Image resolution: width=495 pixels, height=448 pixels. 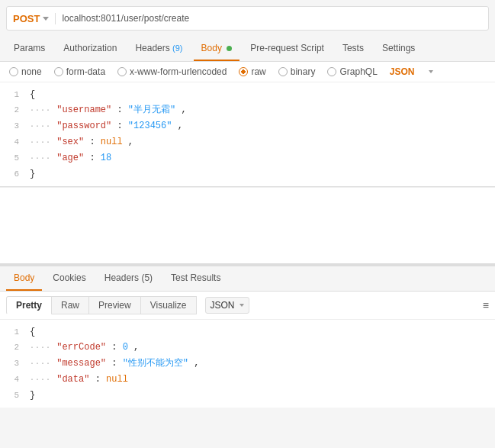 I want to click on tab-headers: Headers (9), so click(x=159, y=49).